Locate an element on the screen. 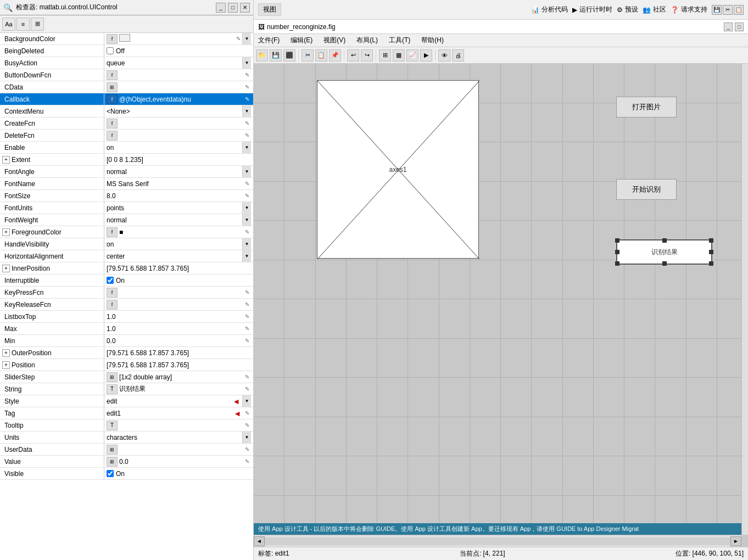 The image size is (748, 560). tb-stop: ⬛ is located at coordinates (289, 55).